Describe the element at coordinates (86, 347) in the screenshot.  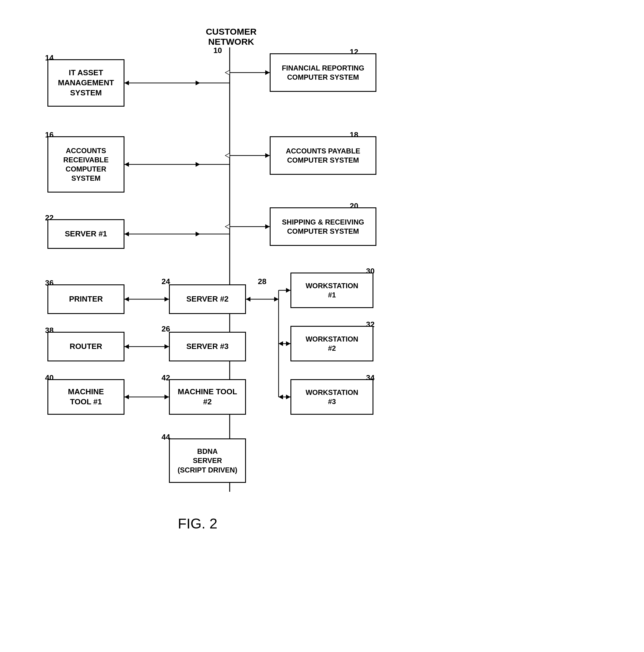
I see `router-box: ROUTER` at that location.